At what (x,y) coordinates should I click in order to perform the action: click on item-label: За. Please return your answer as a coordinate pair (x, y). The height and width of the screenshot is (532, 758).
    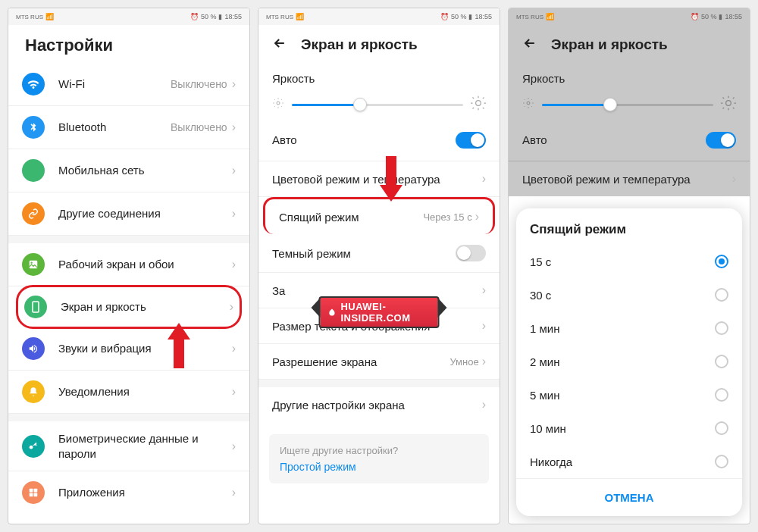
    Looking at the image, I should click on (377, 291).